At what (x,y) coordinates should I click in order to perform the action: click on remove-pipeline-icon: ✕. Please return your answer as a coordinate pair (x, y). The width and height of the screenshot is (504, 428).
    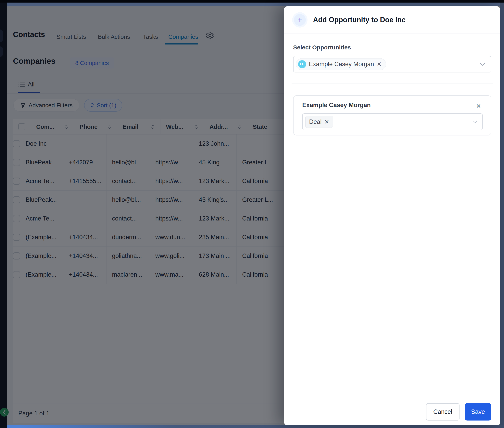
    Looking at the image, I should click on (327, 122).